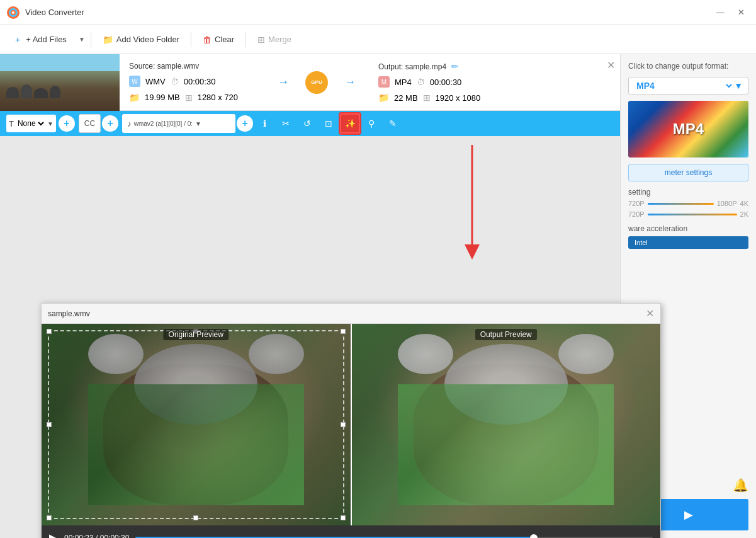 The height and width of the screenshot is (538, 756). I want to click on effects-btn: ✨, so click(350, 123).